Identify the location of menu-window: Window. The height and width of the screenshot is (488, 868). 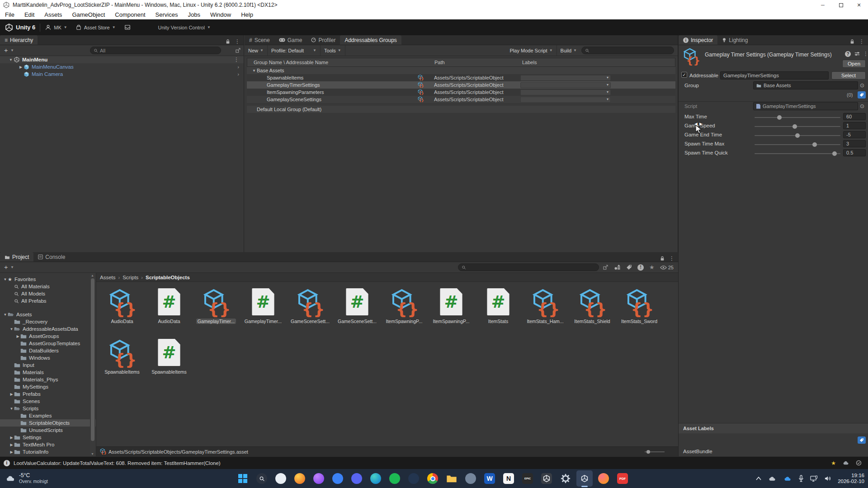
(221, 14).